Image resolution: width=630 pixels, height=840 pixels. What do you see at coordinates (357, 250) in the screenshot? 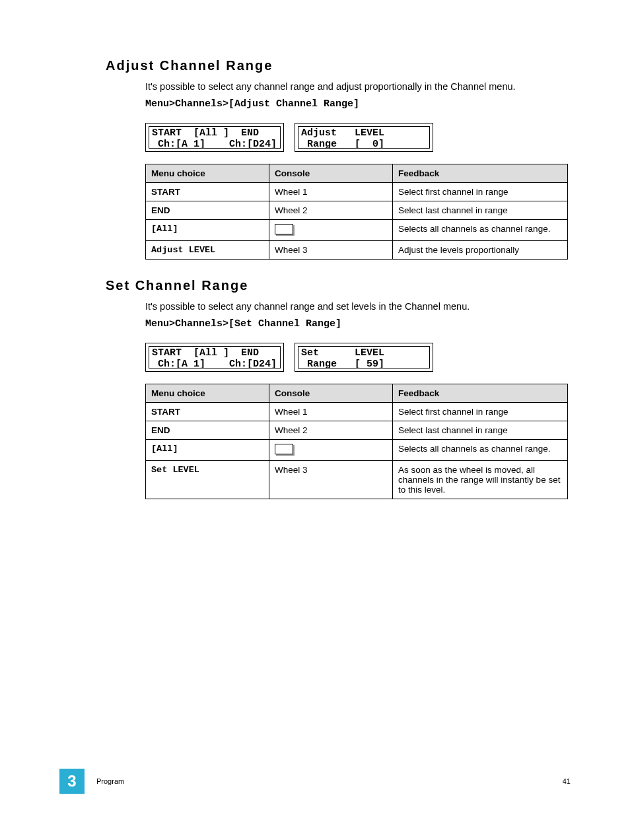
I see `table-row: Adjust LEVELWheel 3Adjust the levels pro…` at bounding box center [357, 250].